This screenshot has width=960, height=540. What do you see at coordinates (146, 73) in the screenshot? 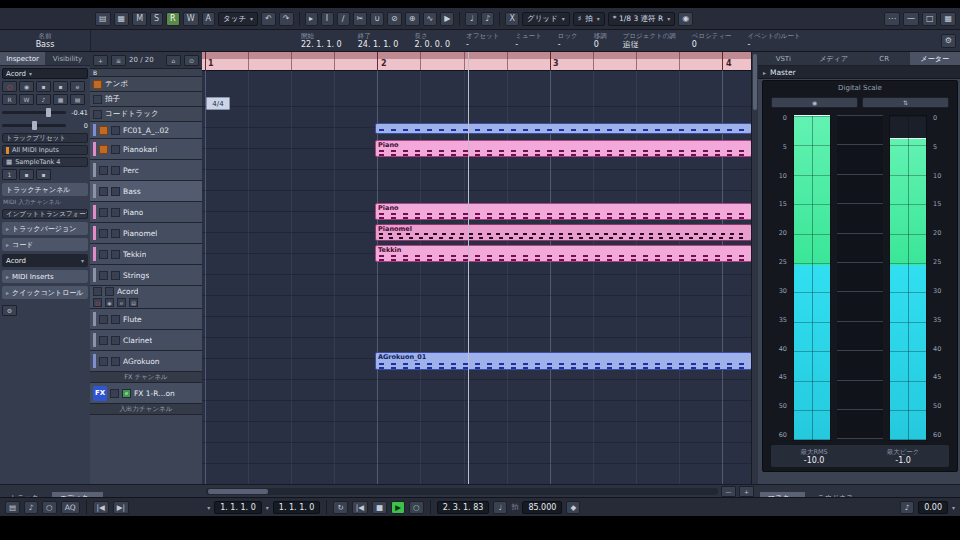
I see `track-row-folder: B` at bounding box center [146, 73].